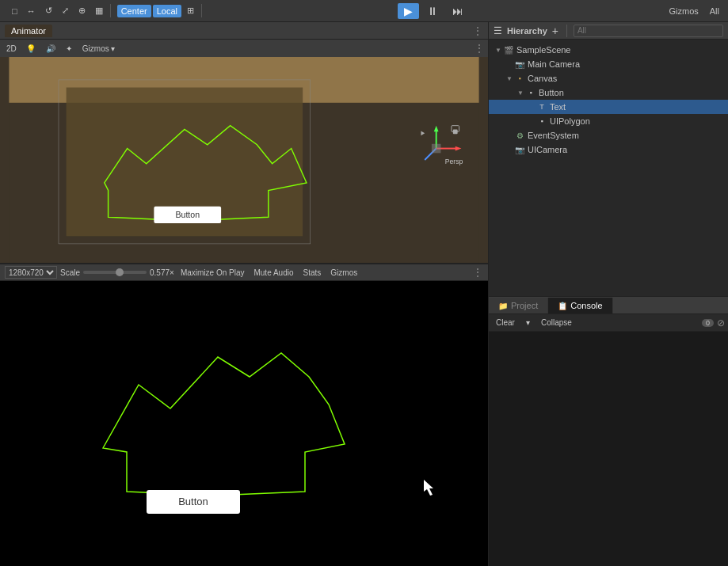 Image resolution: width=728 pixels, height=566 pixels. I want to click on scale-label: Scale, so click(70, 272).